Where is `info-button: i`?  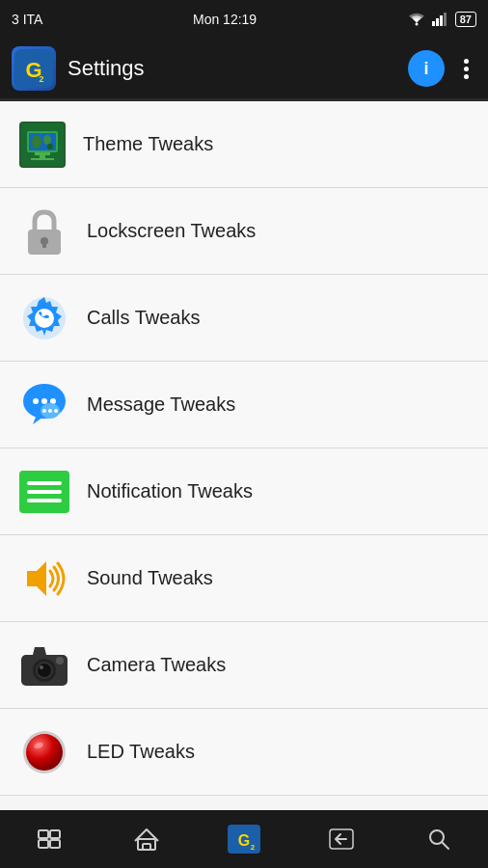 info-button: i is located at coordinates (426, 68).